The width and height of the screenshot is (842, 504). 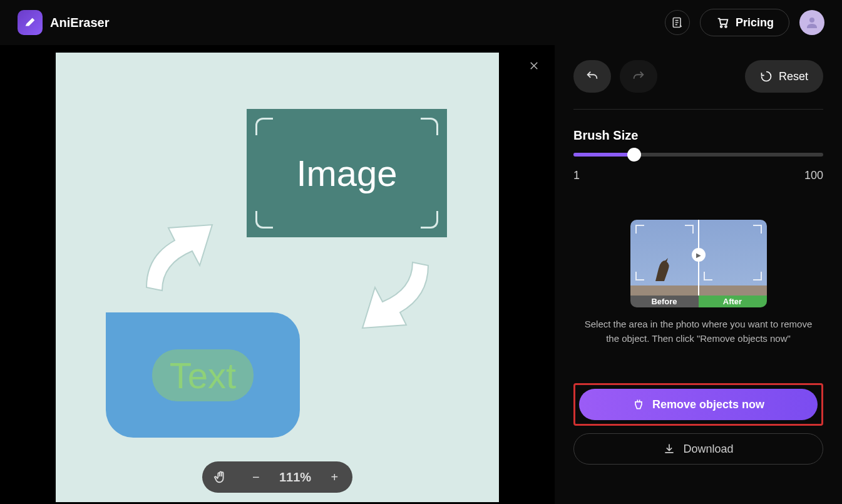 What do you see at coordinates (592, 76) in the screenshot?
I see `undo-button` at bounding box center [592, 76].